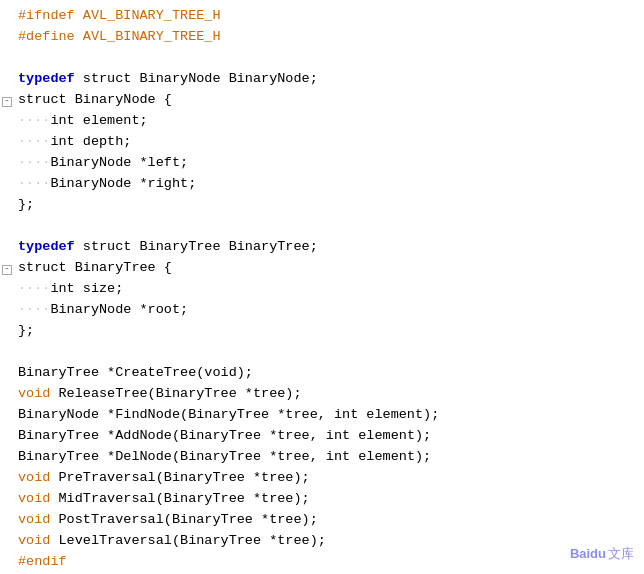 This screenshot has width=644, height=574. Describe the element at coordinates (176, 414) in the screenshot. I see `token: BinaryNode *FindNode(BinaryTree *tree,` at that location.